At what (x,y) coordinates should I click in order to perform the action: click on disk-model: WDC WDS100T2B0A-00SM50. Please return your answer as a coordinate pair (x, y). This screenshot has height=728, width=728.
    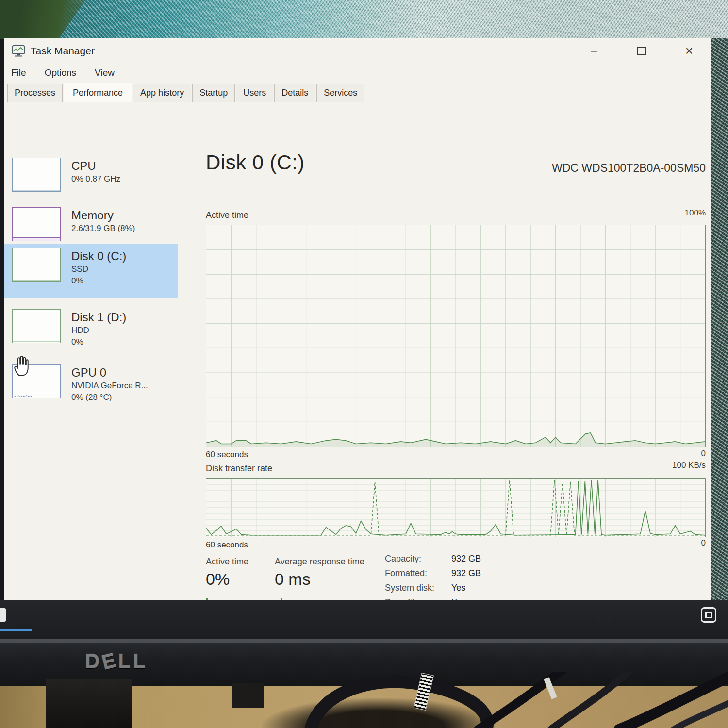
    Looking at the image, I should click on (629, 168).